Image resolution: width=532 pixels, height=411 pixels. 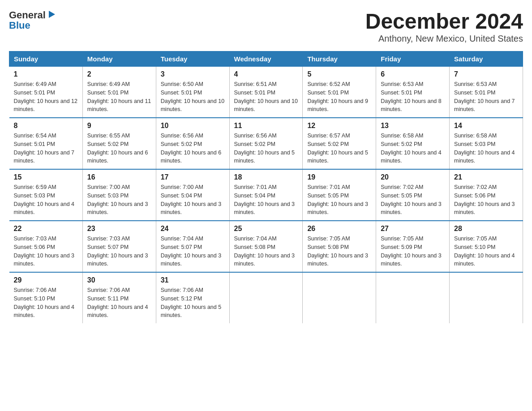 I want to click on day-cell-5: 5 Sunrise: 6:52 AMSunset: 5:01 PMDayligh…, so click(x=339, y=92).